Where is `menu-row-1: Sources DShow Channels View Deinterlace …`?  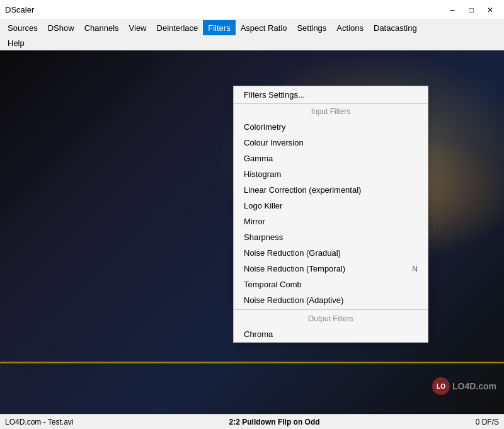
menu-row-1: Sources DShow Channels View Deinterlace … is located at coordinates (252, 28).